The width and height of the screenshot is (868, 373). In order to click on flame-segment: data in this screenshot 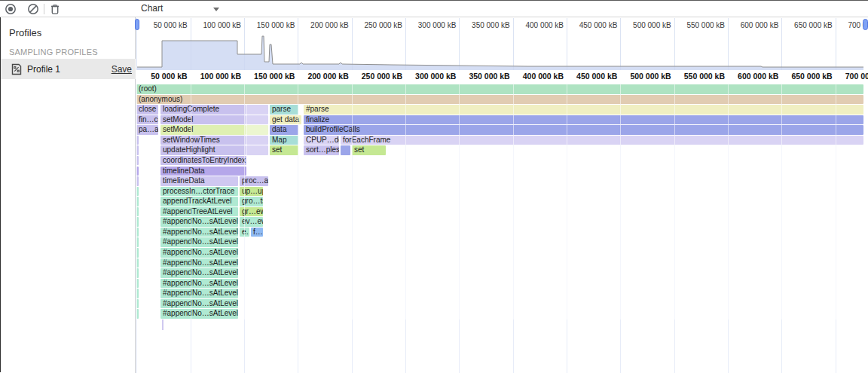, I will do `click(284, 130)`.